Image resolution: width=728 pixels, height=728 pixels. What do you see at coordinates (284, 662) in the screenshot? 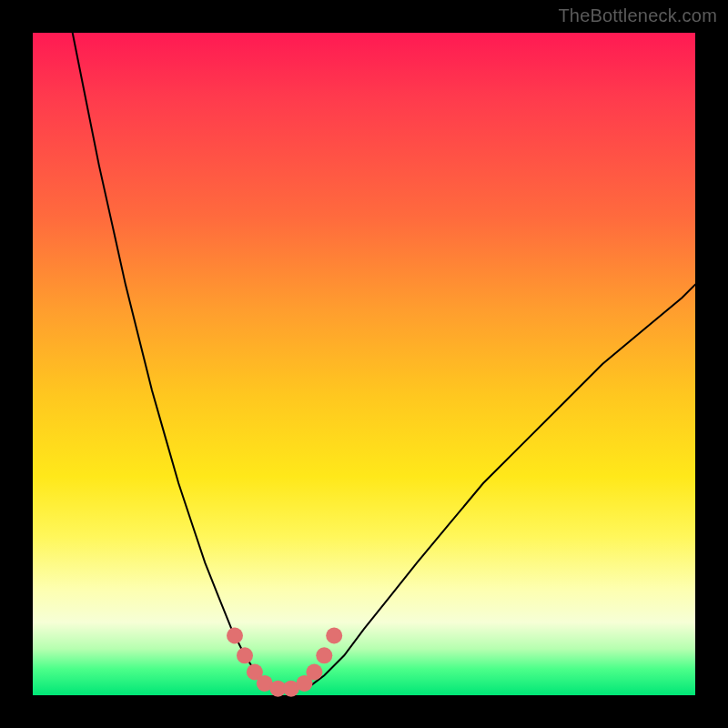
I see `valley-markers` at bounding box center [284, 662].